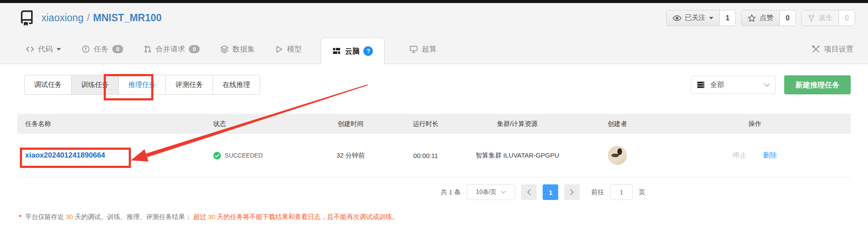  Describe the element at coordinates (101, 49) in the screenshot. I see `tab-issues-label: 任务` at that location.